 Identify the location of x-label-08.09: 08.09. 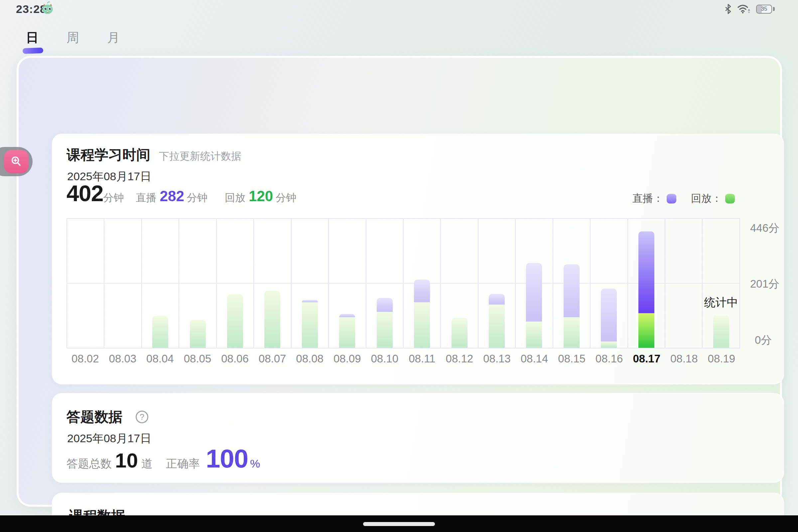
(347, 359).